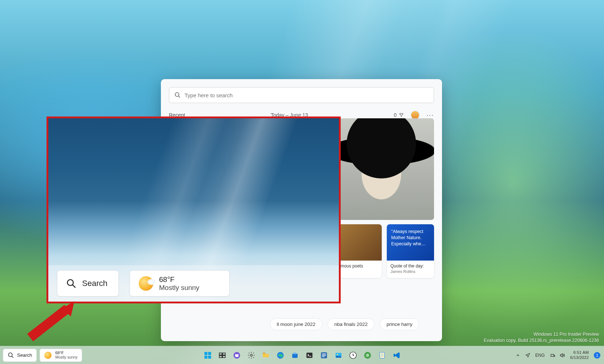  What do you see at coordinates (237, 355) in the screenshot?
I see `teams-chat-icon` at bounding box center [237, 355].